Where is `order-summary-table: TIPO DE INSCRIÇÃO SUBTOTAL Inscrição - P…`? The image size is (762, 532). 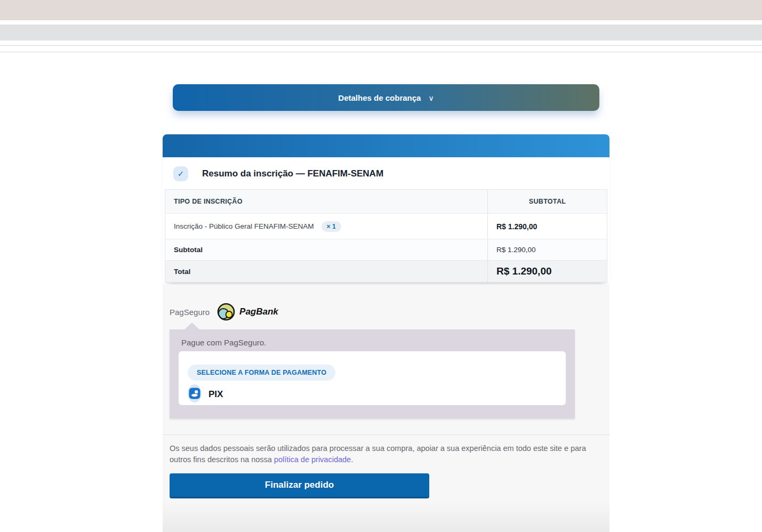 order-summary-table: TIPO DE INSCRIÇÃO SUBTOTAL Inscrição - P… is located at coordinates (386, 236).